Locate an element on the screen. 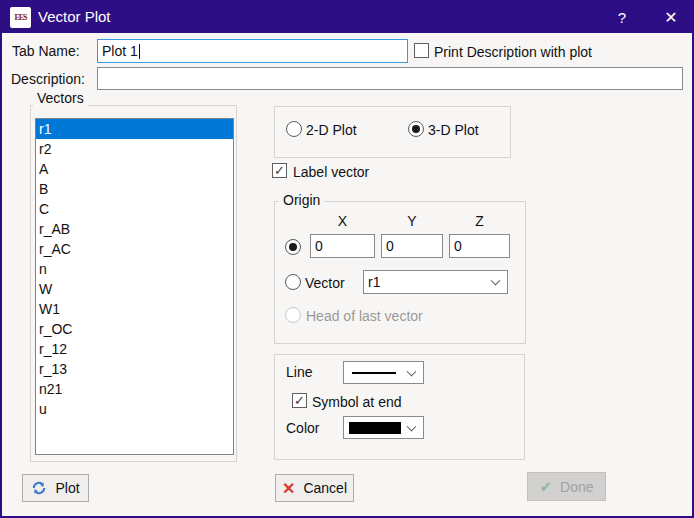 This screenshot has width=694, height=518. done-check-icon: ✔ is located at coordinates (546, 487).